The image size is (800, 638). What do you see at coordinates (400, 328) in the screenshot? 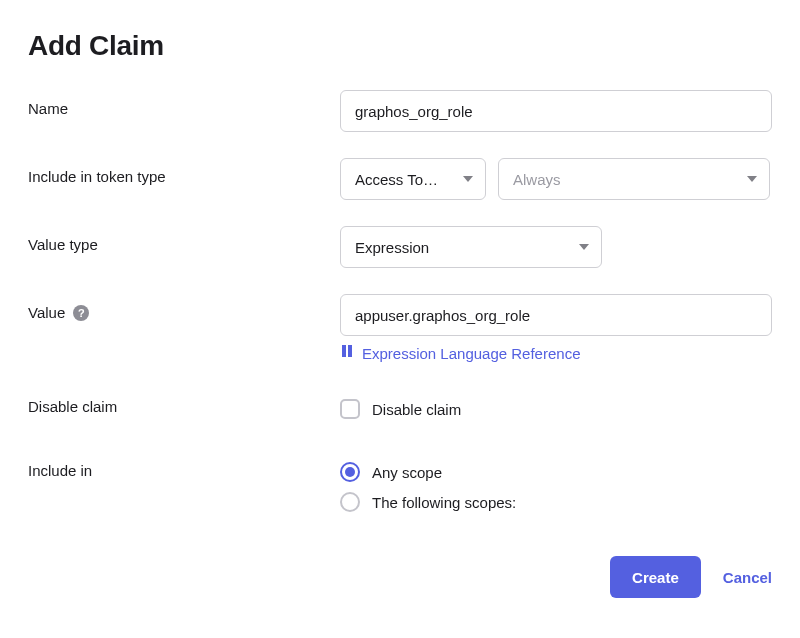
I see `row-value: Value ? Expression Language Reference` at bounding box center [400, 328].